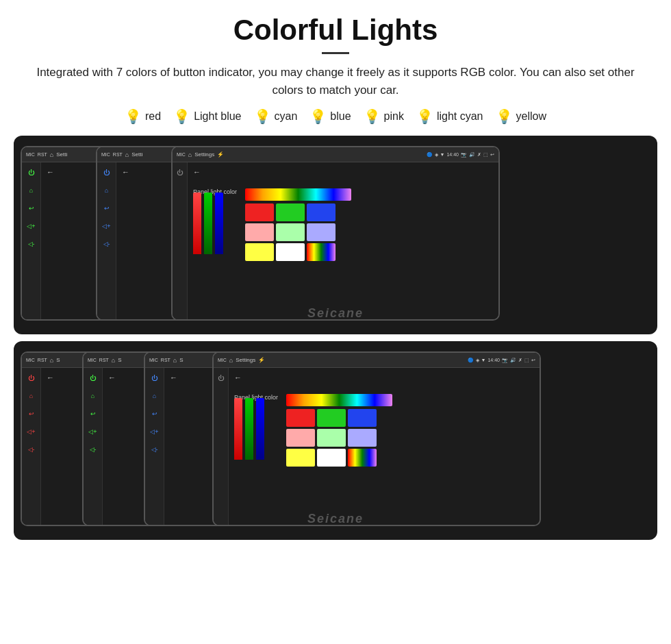  Describe the element at coordinates (531, 116) in the screenshot. I see `color-yellow-label: yellow` at that location.